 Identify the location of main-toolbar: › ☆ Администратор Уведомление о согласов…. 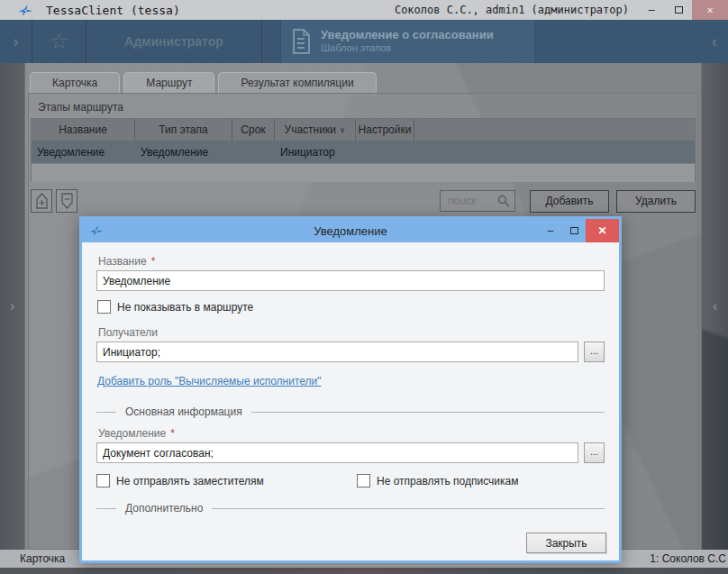
(364, 41).